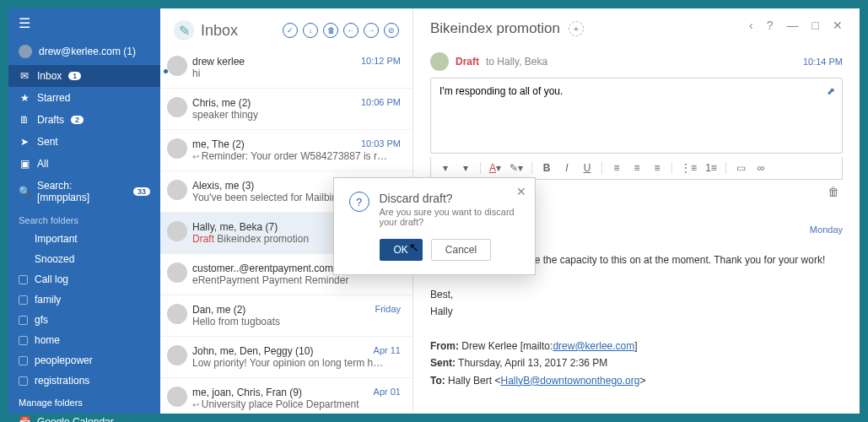 The width and height of the screenshot is (868, 422). What do you see at coordinates (24, 98) in the screenshot?
I see `folder-icon: ★` at bounding box center [24, 98].